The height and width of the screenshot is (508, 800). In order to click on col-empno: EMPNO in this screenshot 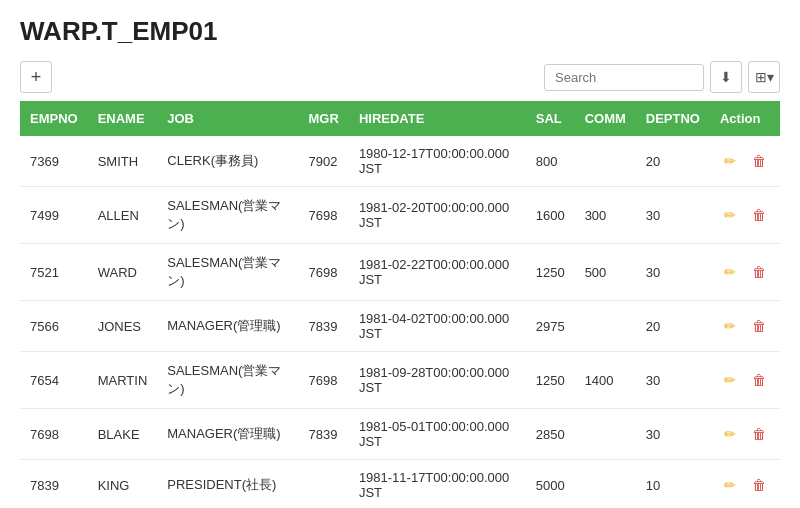, I will do `click(54, 118)`.